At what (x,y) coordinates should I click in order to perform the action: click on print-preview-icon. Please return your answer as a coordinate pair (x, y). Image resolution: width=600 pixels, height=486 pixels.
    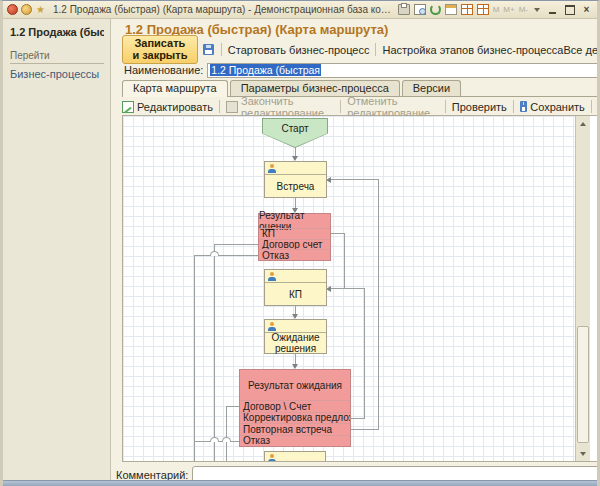
    Looking at the image, I should click on (420, 10).